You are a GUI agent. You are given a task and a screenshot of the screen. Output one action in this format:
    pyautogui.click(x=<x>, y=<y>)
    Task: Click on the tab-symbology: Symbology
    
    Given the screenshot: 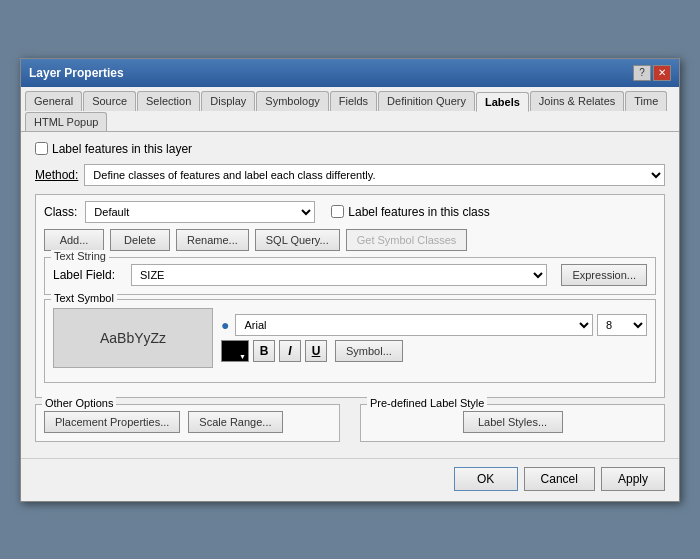 What is the action you would take?
    pyautogui.click(x=292, y=101)
    